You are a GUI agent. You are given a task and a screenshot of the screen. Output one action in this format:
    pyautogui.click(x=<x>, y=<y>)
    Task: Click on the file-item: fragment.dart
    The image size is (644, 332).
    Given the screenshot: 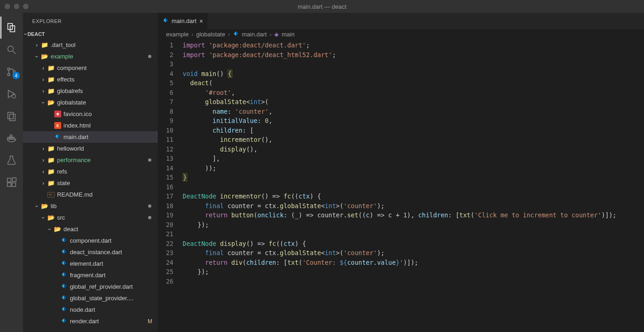 What is the action you would take?
    pyautogui.click(x=90, y=275)
    